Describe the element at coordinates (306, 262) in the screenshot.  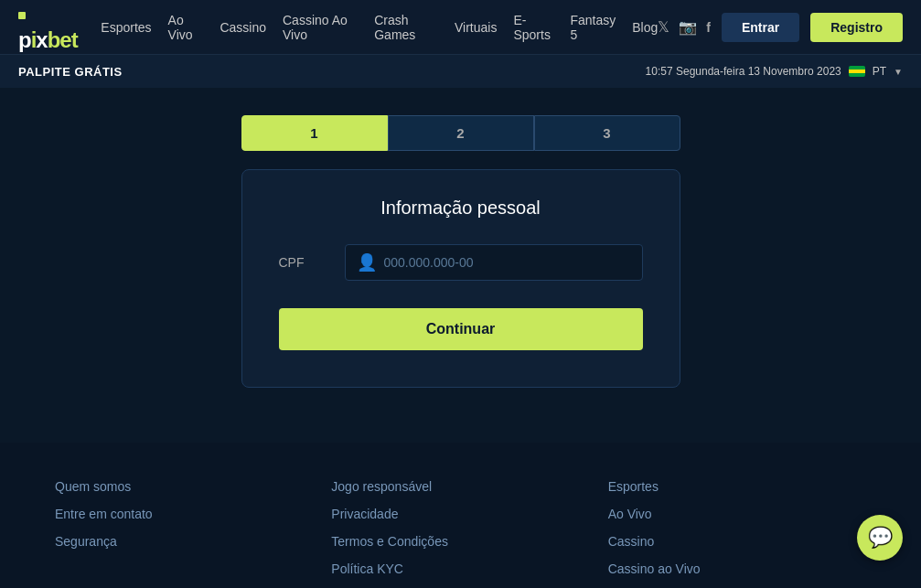
I see `cpf-label: CPF` at that location.